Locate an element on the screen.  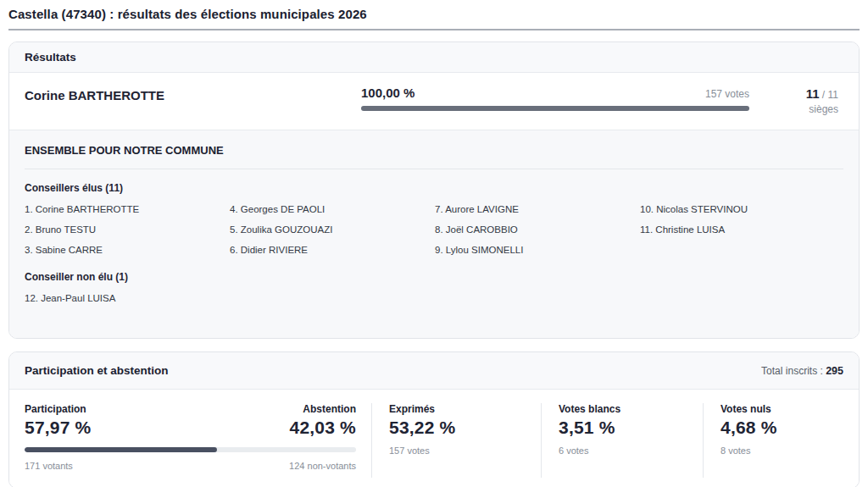
elected-name: 7. Aurore LAVIGNE is located at coordinates (537, 210).